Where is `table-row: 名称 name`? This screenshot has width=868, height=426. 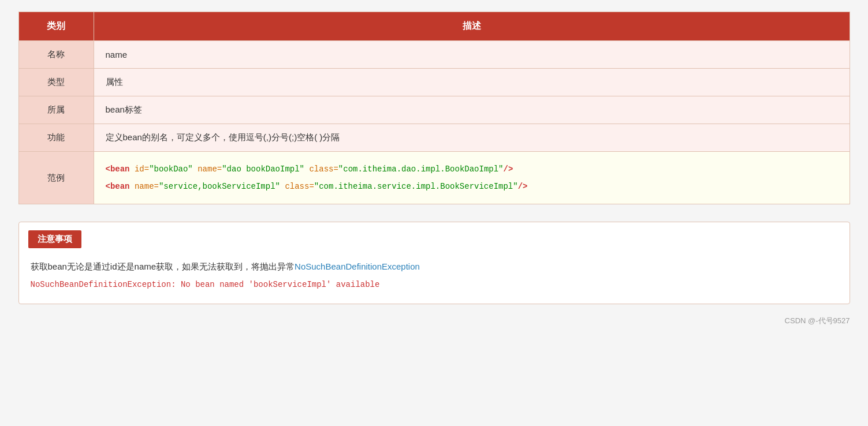 table-row: 名称 name is located at coordinates (434, 55).